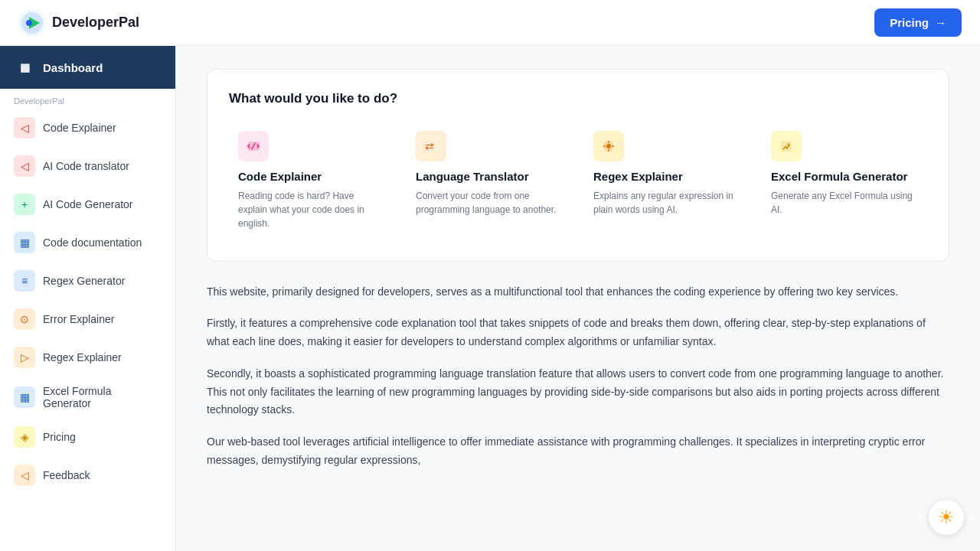 The height and width of the screenshot is (551, 980). I want to click on sidebar-item-feedback: ◁ Feedback, so click(87, 475).